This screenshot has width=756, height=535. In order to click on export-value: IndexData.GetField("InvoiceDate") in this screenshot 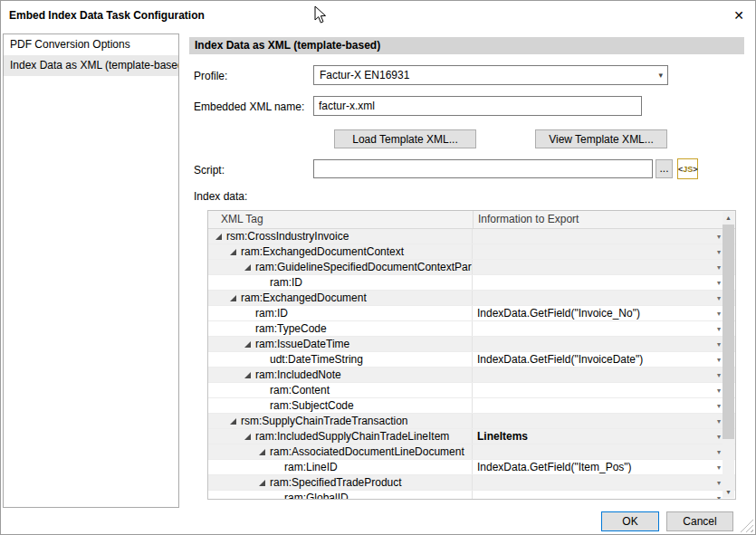, I will do `click(560, 359)`.